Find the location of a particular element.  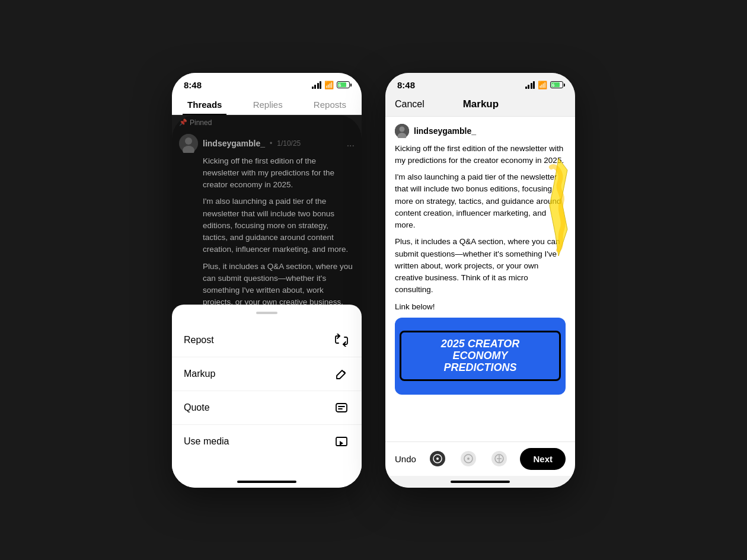

home-bar-line-left is located at coordinates (267, 482).